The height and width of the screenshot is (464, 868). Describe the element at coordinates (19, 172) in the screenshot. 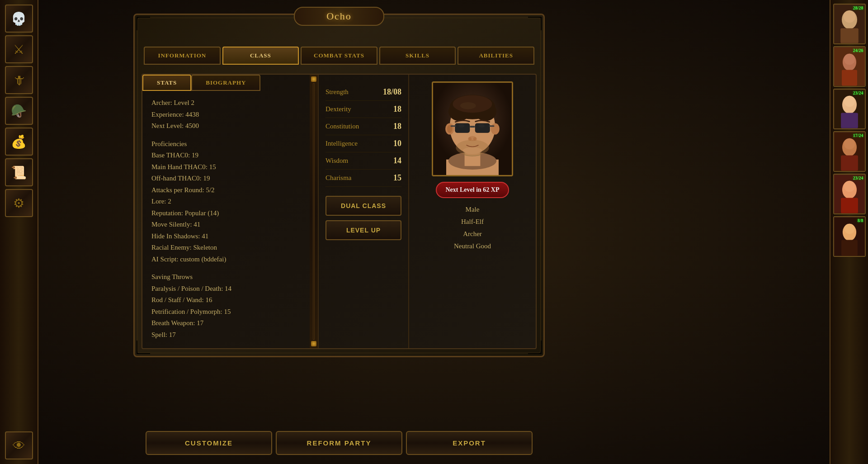

I see `sidebar-scroll-btn: 📜` at that location.